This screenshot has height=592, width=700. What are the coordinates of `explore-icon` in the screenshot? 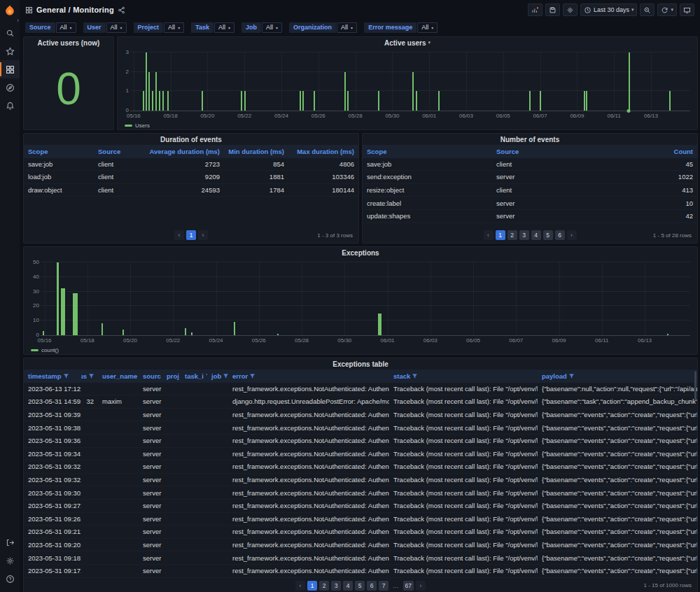 It's located at (10, 87).